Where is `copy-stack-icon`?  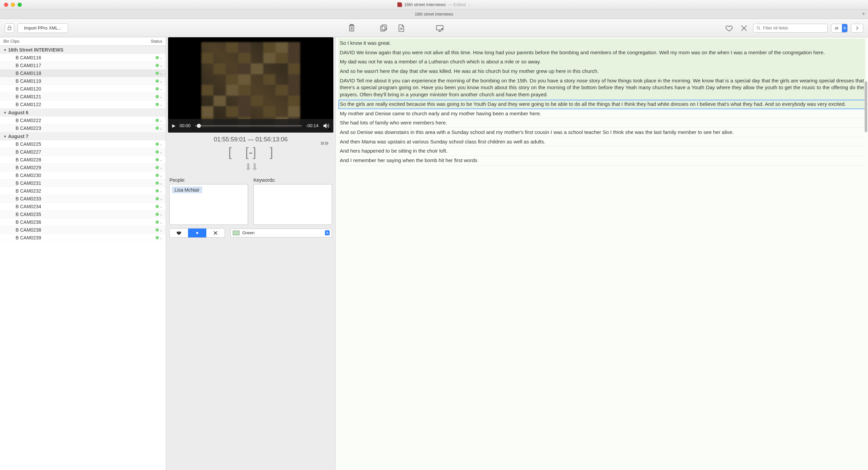 copy-stack-icon is located at coordinates (384, 28).